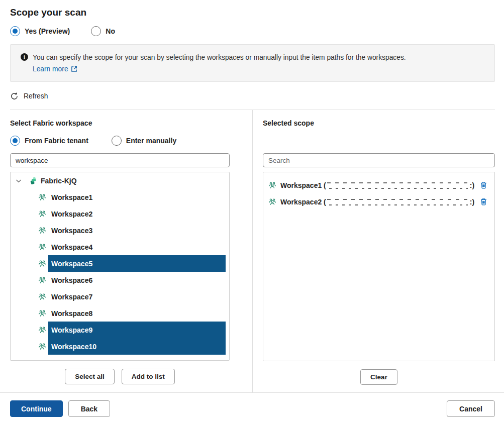  Describe the element at coordinates (379, 377) in the screenshot. I see `right-panel-actions: Clear` at that location.